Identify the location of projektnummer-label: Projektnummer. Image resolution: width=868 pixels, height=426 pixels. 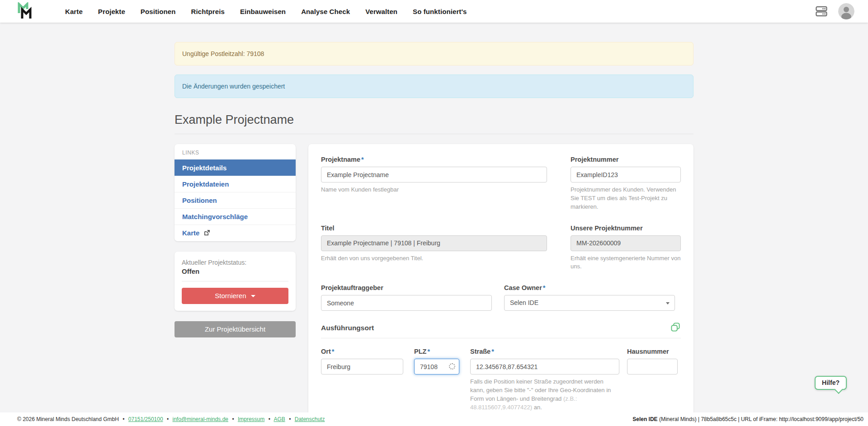
(626, 159).